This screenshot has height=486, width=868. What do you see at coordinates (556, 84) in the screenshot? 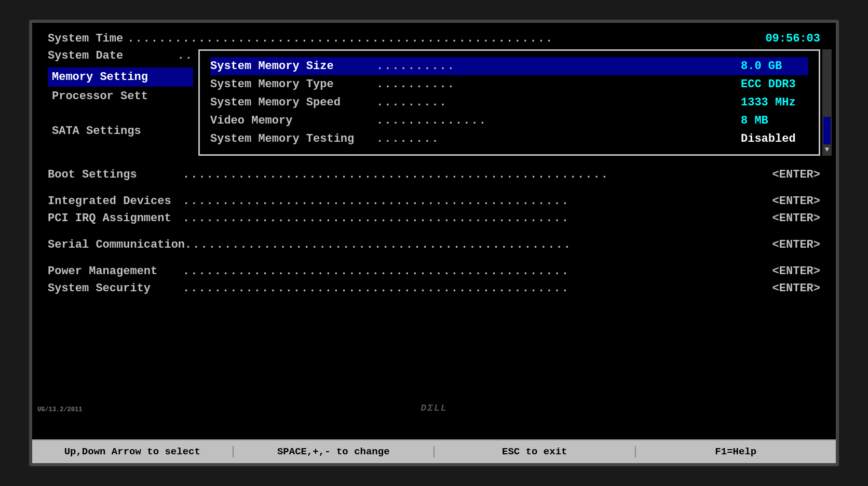
I see `popup-dots-1: ..........` at bounding box center [556, 84].